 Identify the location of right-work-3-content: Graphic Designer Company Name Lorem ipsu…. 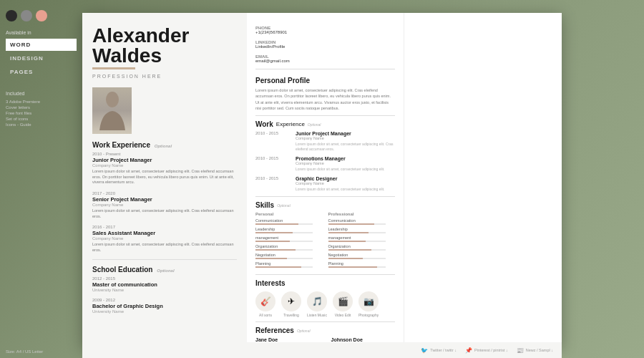
(345, 184).